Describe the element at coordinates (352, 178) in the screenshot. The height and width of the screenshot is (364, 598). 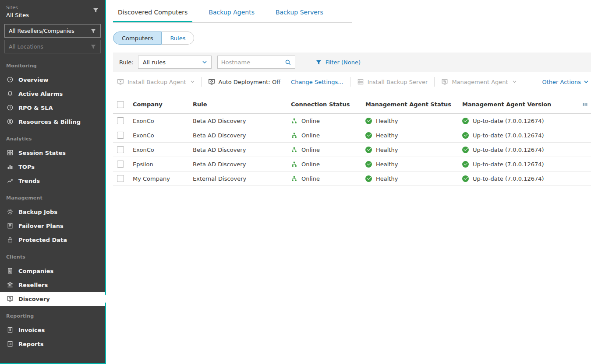
I see `table-row: My Company External Discovery Online Hea…` at that location.